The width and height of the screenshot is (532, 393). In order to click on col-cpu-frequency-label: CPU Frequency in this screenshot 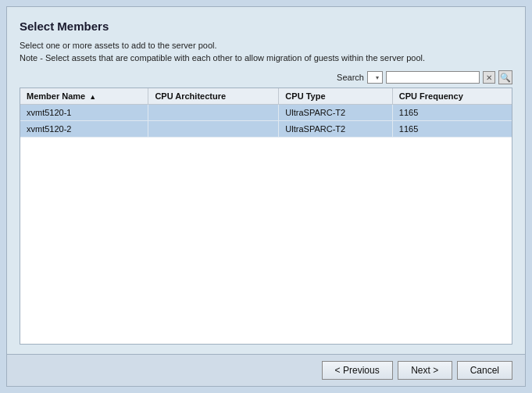, I will do `click(431, 96)`.